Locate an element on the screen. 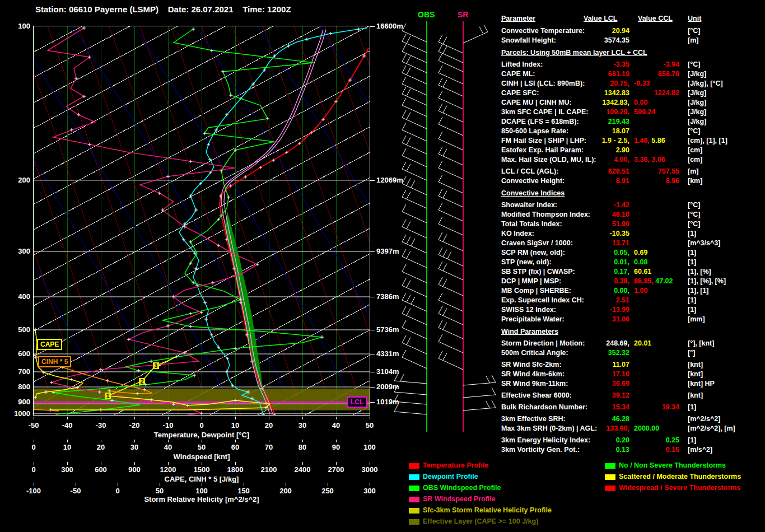 The width and height of the screenshot is (765, 532). srh-height-marker: 2 is located at coordinates (142, 382).